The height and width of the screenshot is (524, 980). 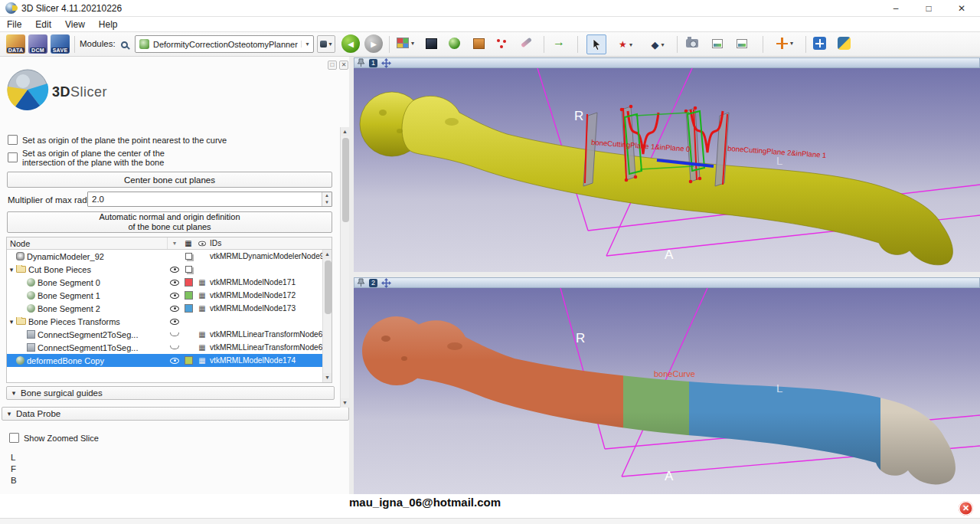 I want to click on module-selector-combobox: DeformityCorrectionOsteotomyPlanner ▾, so click(x=224, y=44).